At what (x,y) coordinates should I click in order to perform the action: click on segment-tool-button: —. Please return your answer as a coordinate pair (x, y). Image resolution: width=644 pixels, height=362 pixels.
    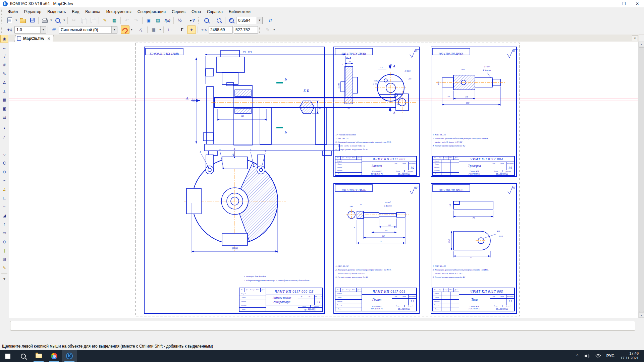
    Looking at the image, I should click on (4, 146).